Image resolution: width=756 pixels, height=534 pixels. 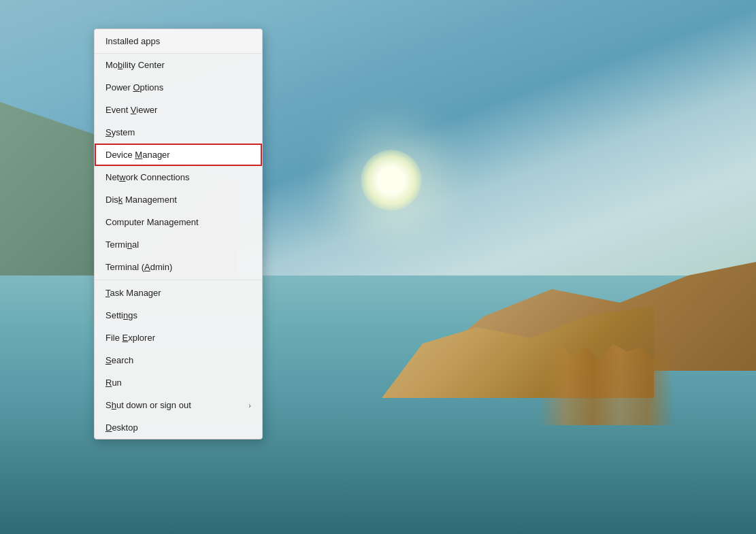 What do you see at coordinates (178, 177) in the screenshot?
I see `menu-item-network-connections: Network Connections` at bounding box center [178, 177].